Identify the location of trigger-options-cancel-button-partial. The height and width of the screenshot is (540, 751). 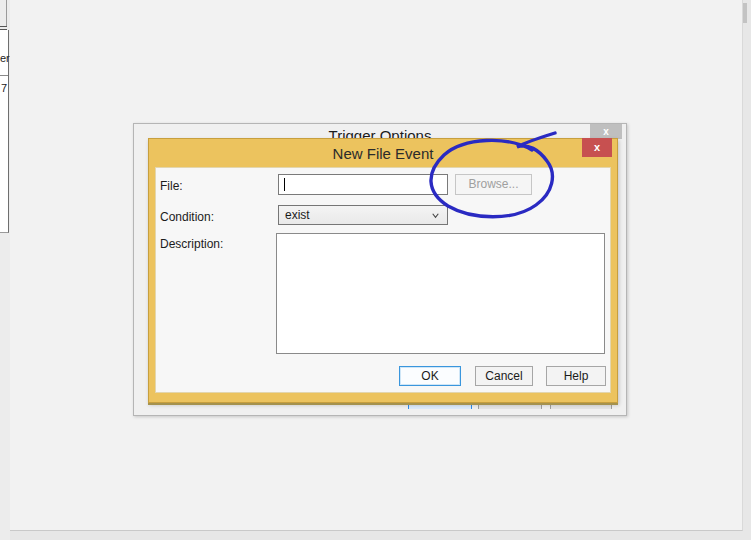
(510, 406).